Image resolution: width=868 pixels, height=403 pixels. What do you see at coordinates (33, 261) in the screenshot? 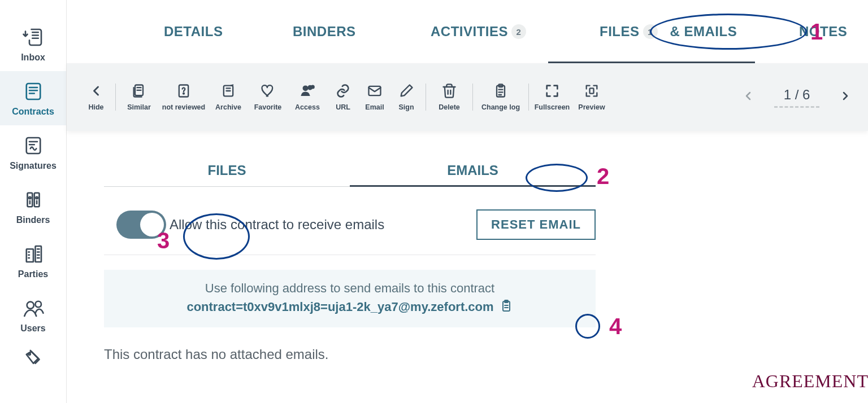
I see `sidebar-item-parties: Parties` at bounding box center [33, 261].